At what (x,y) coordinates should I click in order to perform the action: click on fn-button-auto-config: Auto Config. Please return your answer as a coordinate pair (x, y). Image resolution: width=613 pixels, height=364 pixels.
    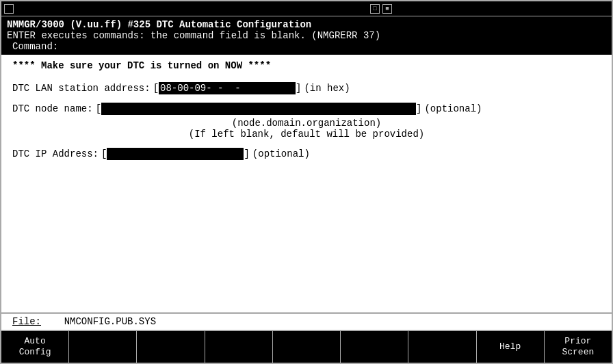
    Looking at the image, I should click on (36, 347).